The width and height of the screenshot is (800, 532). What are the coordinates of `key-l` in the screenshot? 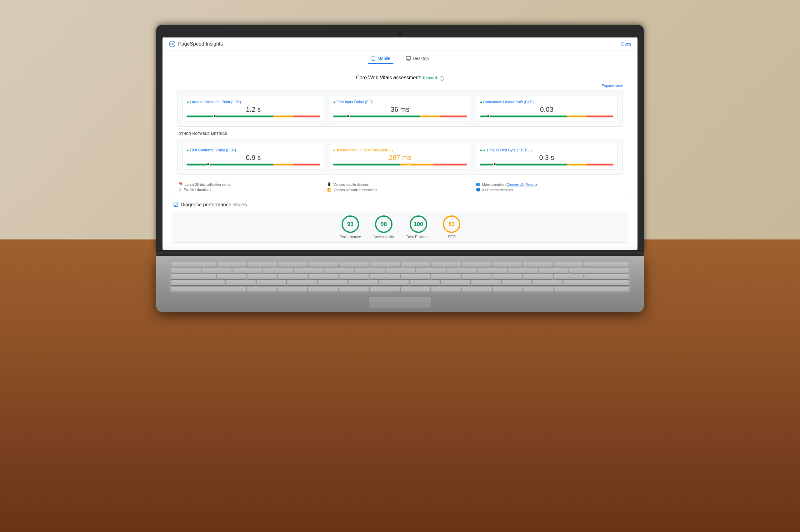 It's located at (486, 283).